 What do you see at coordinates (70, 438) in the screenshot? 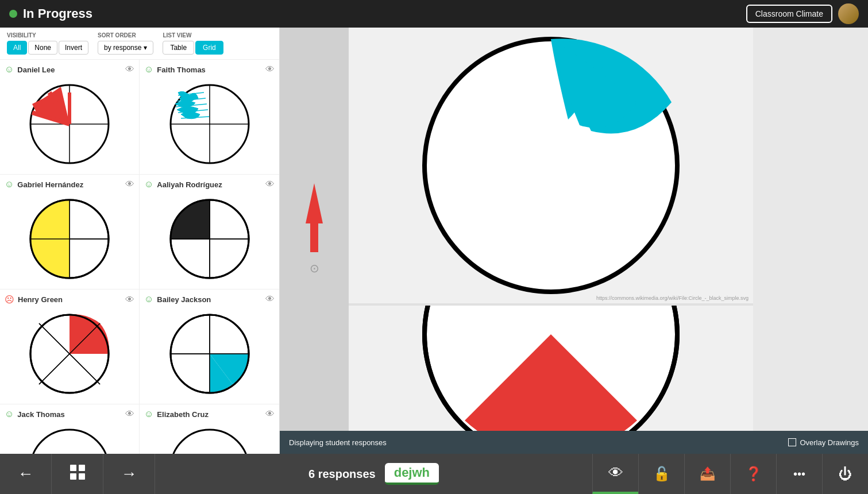
I see `canvas-jack` at bounding box center [70, 438].